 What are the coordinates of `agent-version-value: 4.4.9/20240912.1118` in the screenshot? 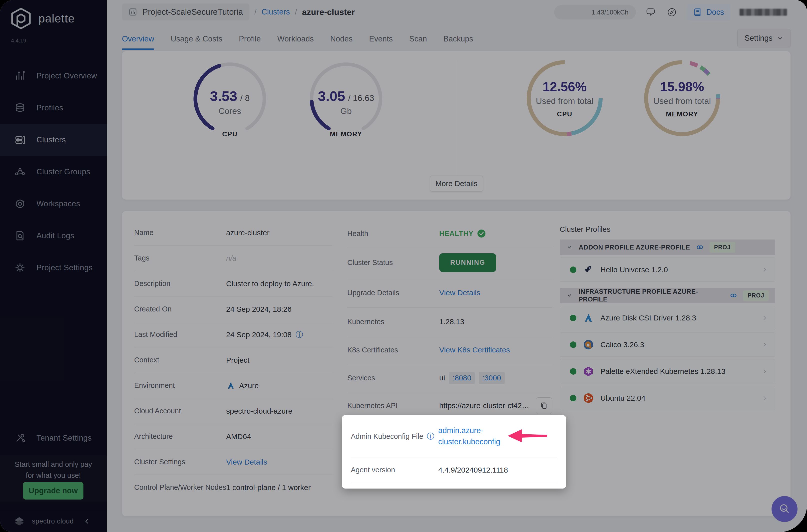 It's located at (473, 470).